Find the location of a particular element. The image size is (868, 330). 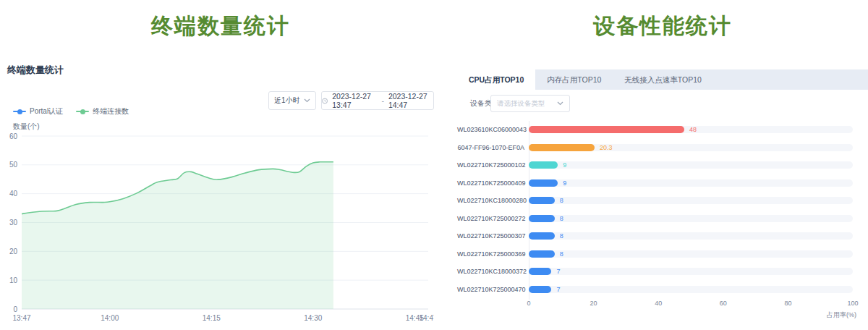

legend-item-portal: Portal认证 is located at coordinates (38, 111).